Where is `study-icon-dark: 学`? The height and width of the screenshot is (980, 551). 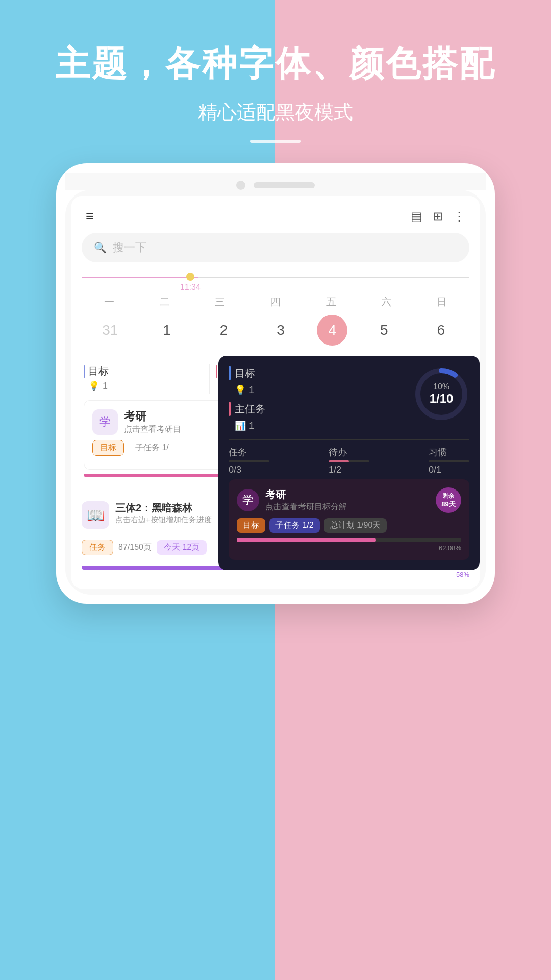 study-icon-dark: 学 is located at coordinates (248, 500).